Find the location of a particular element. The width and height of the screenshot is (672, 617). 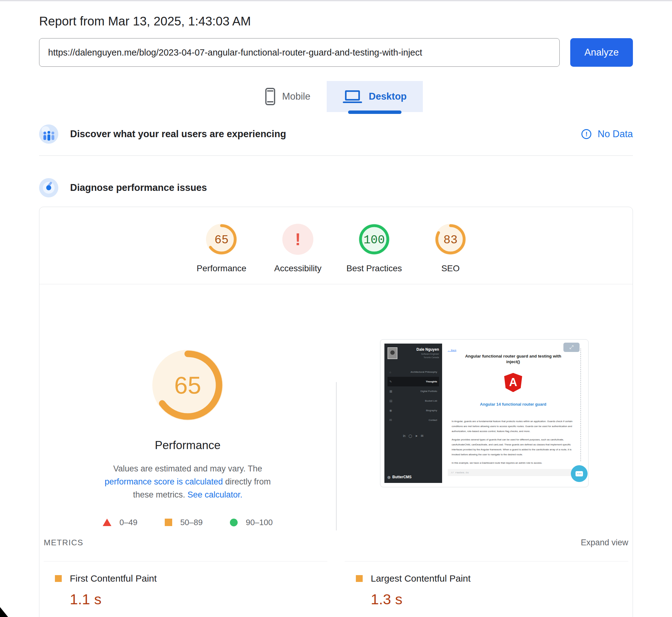

lab-section-title: Diagnose performance issues is located at coordinates (138, 188).